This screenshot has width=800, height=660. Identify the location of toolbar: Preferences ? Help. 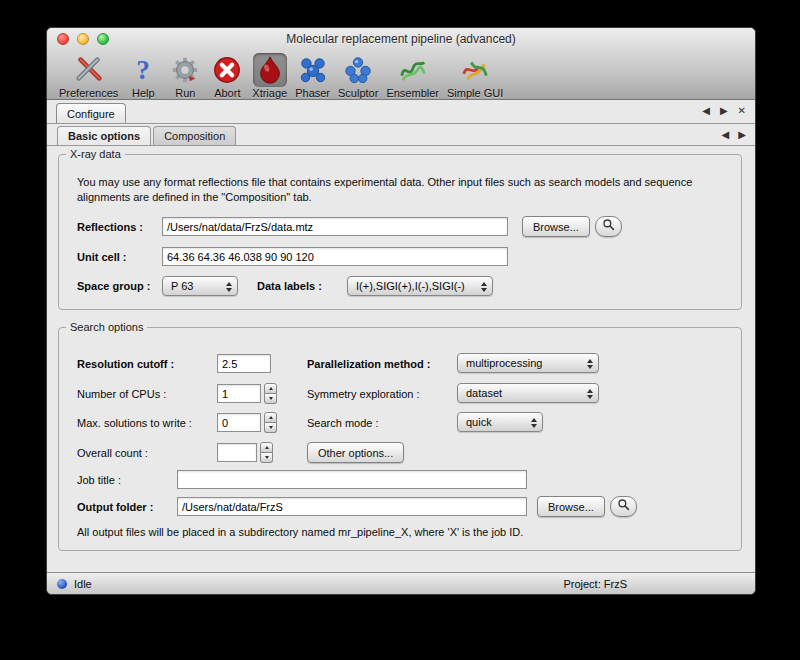
(401, 75).